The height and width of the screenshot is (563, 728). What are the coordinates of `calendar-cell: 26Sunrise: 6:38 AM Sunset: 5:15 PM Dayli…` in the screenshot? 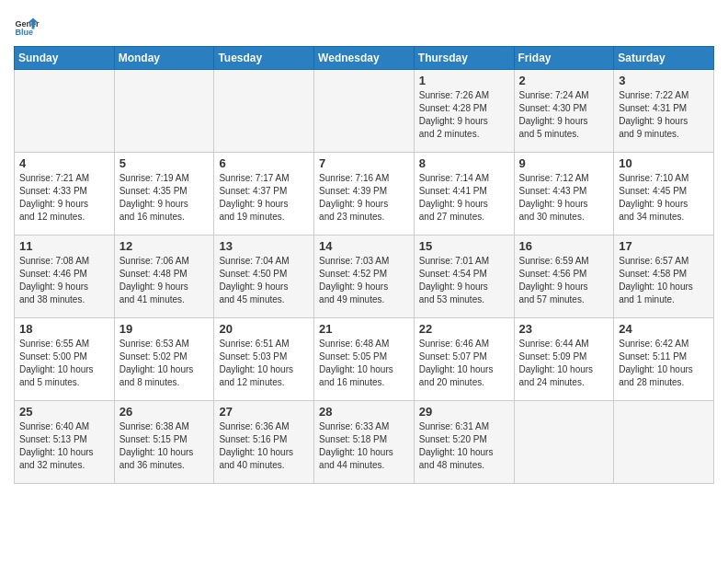 It's located at (164, 442).